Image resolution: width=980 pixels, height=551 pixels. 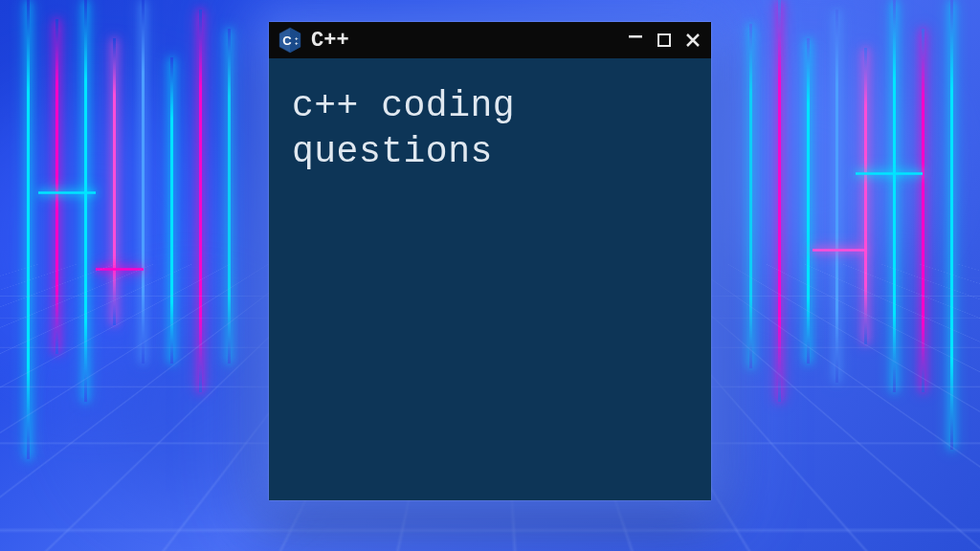 I want to click on maximize-button, so click(x=664, y=40).